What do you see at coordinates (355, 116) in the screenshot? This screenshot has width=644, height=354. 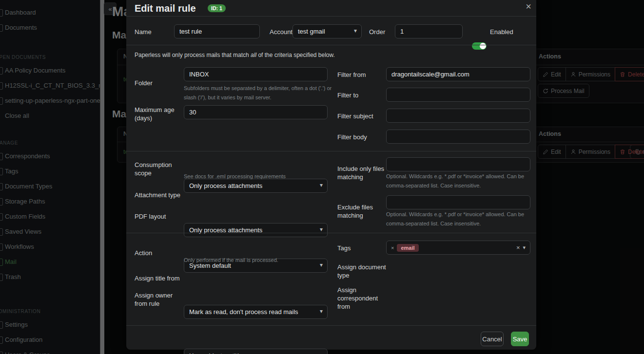 I see `filter-subject-label: Filter subject` at bounding box center [355, 116].